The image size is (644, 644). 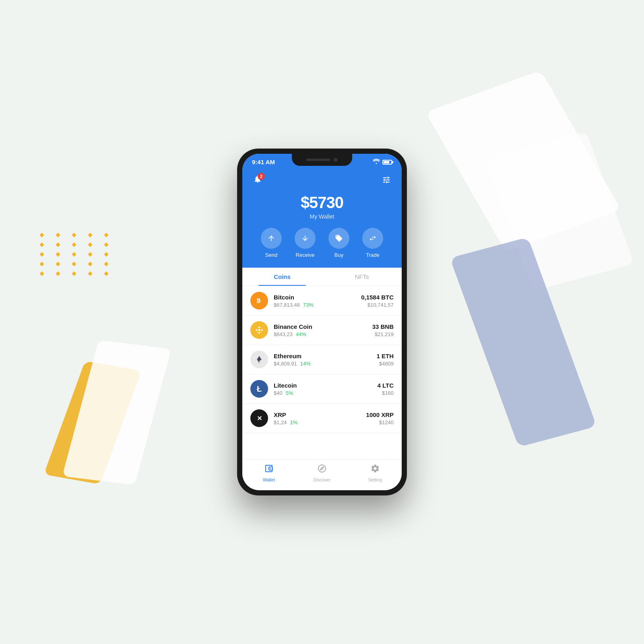 I want to click on balance-label: My Wallet, so click(x=322, y=217).